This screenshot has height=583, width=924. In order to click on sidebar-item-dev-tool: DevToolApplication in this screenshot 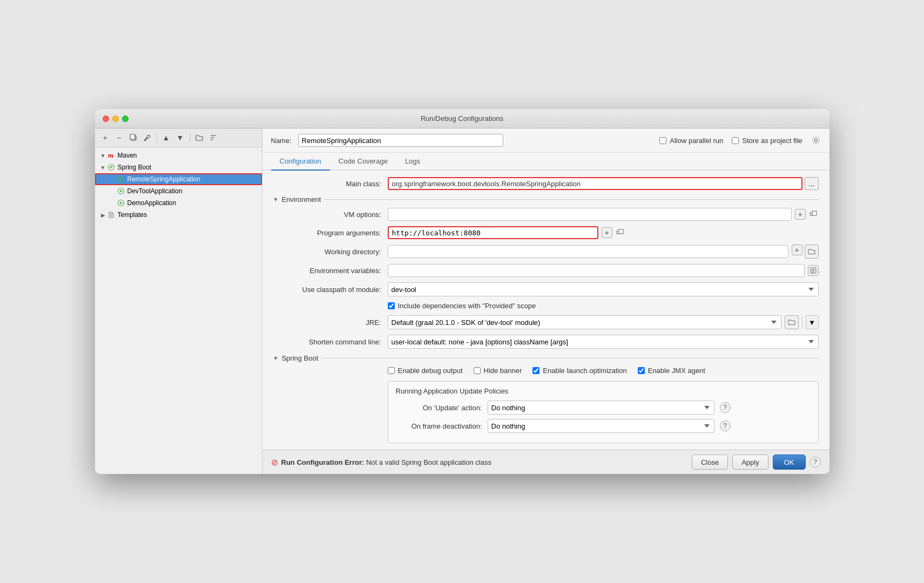, I will do `click(178, 191)`.